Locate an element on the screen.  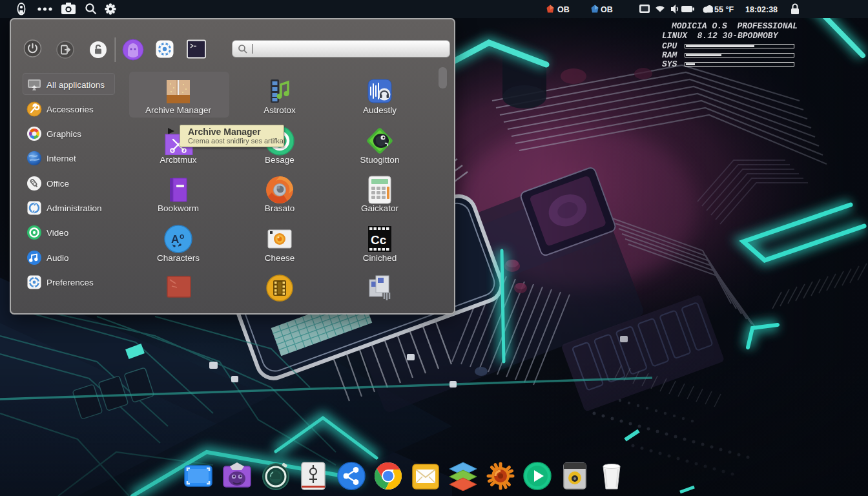
svg-text: A is located at coordinates (175, 239).